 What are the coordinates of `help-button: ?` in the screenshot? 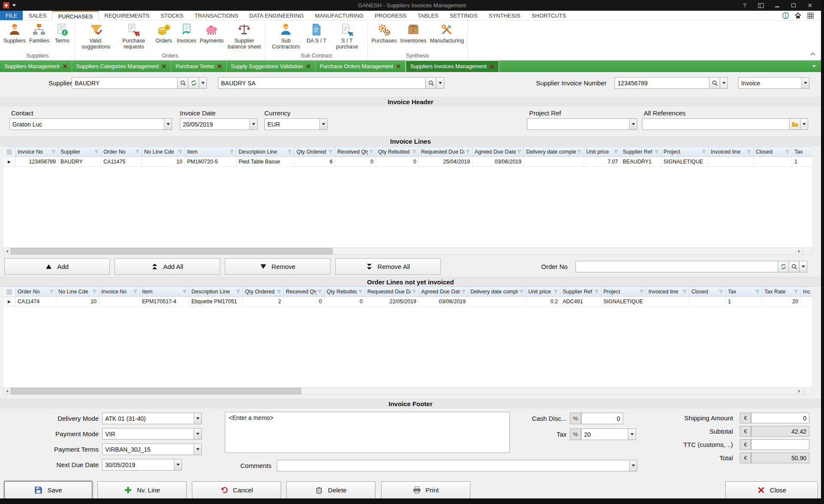 It's located at (745, 5).